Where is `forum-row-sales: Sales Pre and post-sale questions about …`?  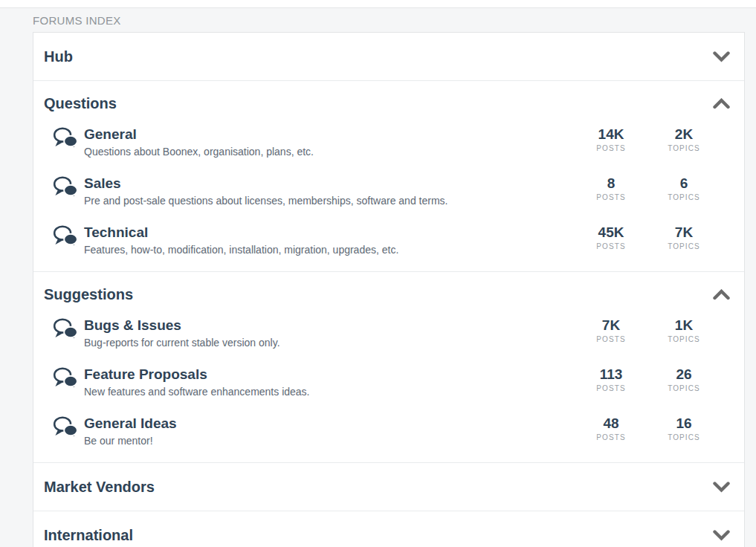 forum-row-sales: Sales Pre and post-sale questions about … is located at coordinates (389, 196).